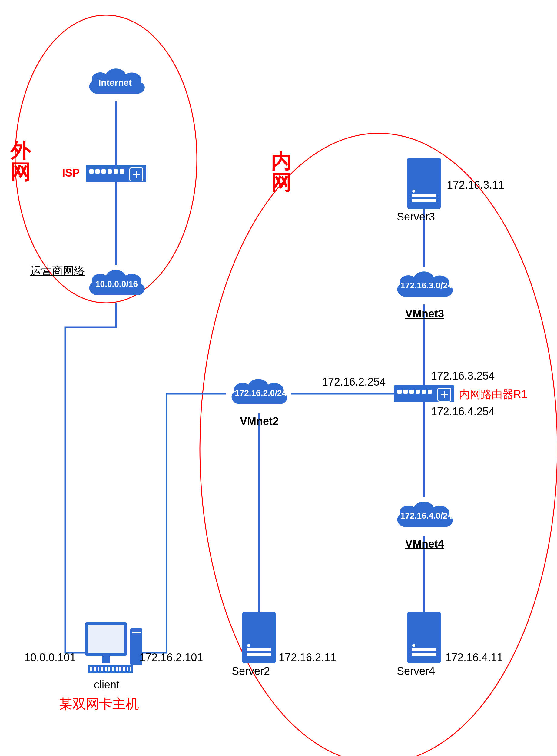  What do you see at coordinates (71, 173) in the screenshot?
I see `isp-label: ISP` at bounding box center [71, 173].